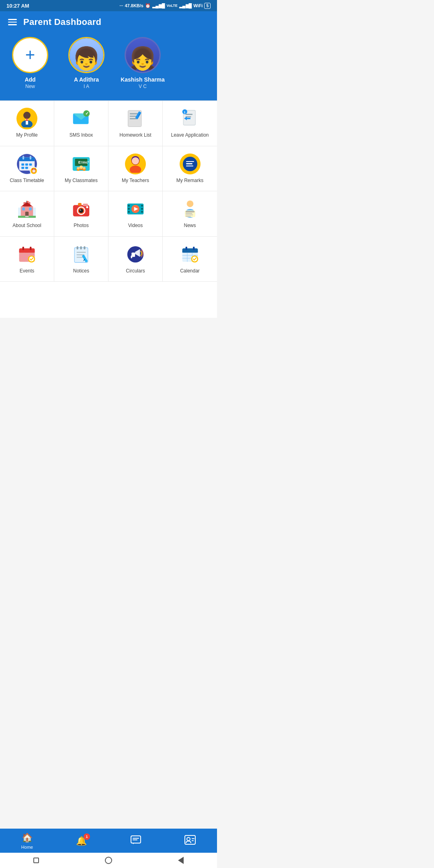 The width and height of the screenshot is (434, 868). What do you see at coordinates (81, 214) in the screenshot?
I see `menu-item-photos: Photos` at bounding box center [81, 214].